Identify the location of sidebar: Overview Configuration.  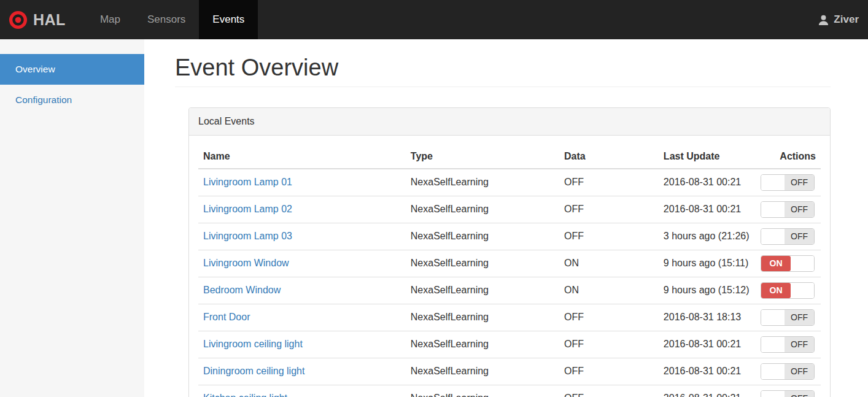
(72, 218).